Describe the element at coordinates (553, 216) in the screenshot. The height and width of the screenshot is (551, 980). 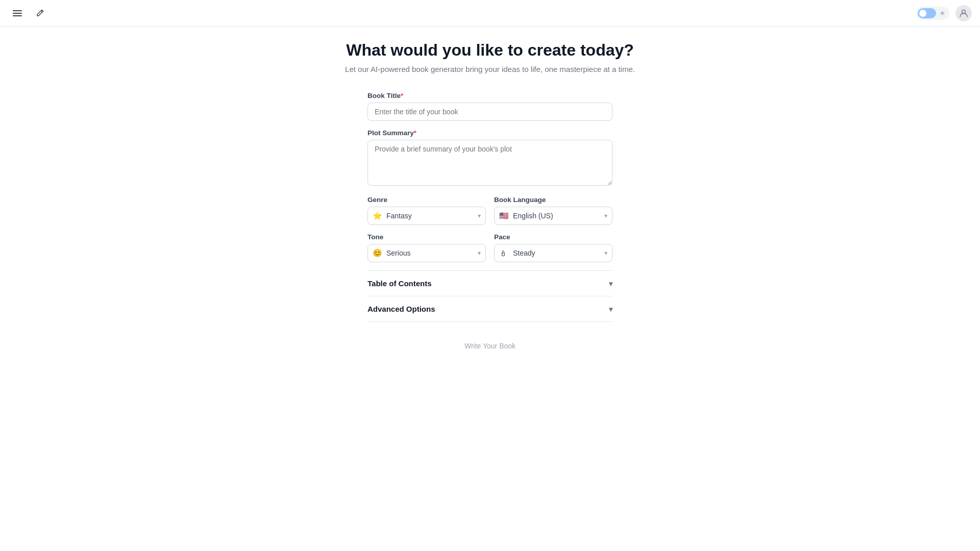
I see `language-select: English (US) English (UK) Spanish French…` at that location.